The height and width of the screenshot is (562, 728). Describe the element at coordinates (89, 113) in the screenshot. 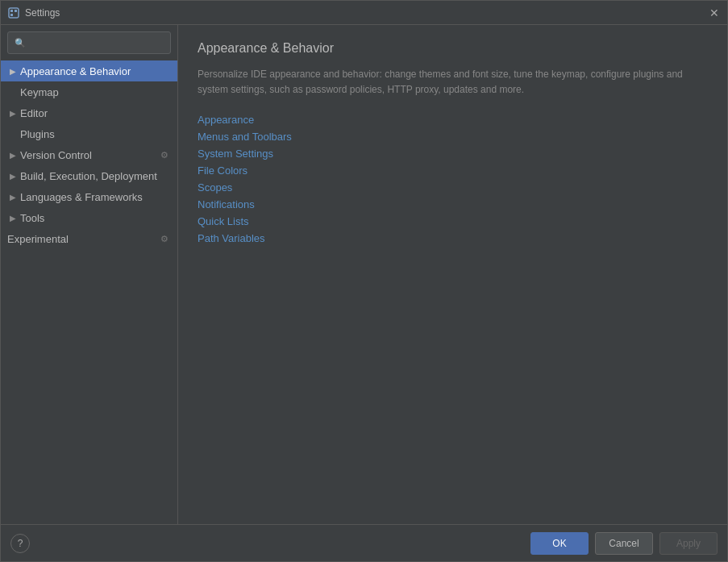

I see `sidebar-item-editor: ▶ Editor` at that location.